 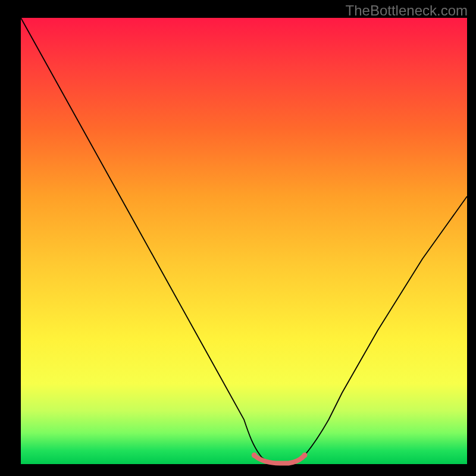 I want to click on marker-segment, so click(x=280, y=460).